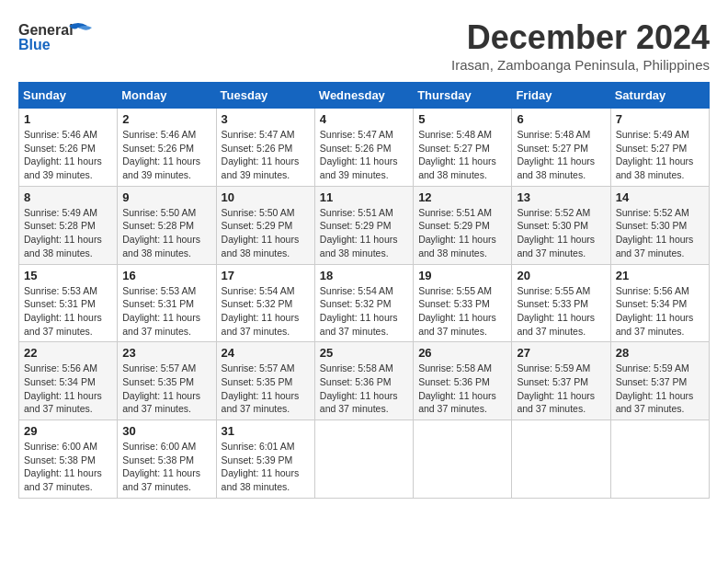  Describe the element at coordinates (166, 276) in the screenshot. I see `day-number: 16` at that location.